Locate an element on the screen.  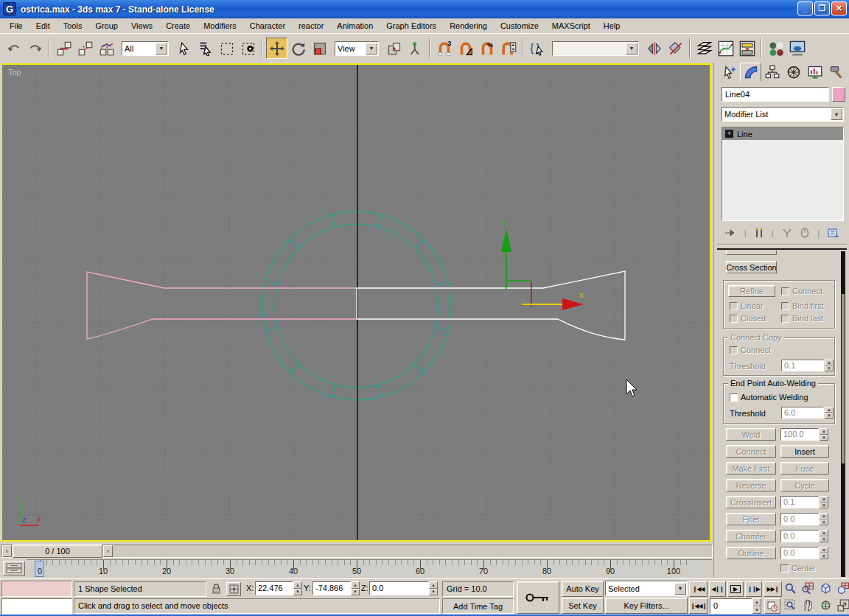
menu-modifiers: Modifiers is located at coordinates (220, 26).